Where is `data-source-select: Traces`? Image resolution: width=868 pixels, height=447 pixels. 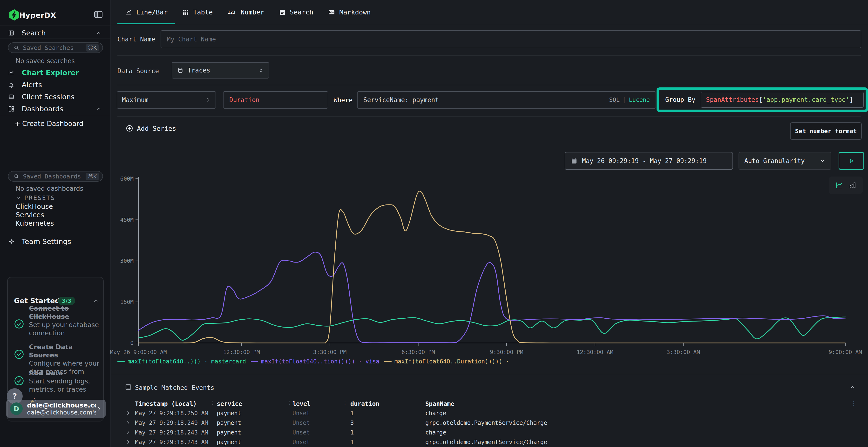
data-source-select: Traces is located at coordinates (220, 70).